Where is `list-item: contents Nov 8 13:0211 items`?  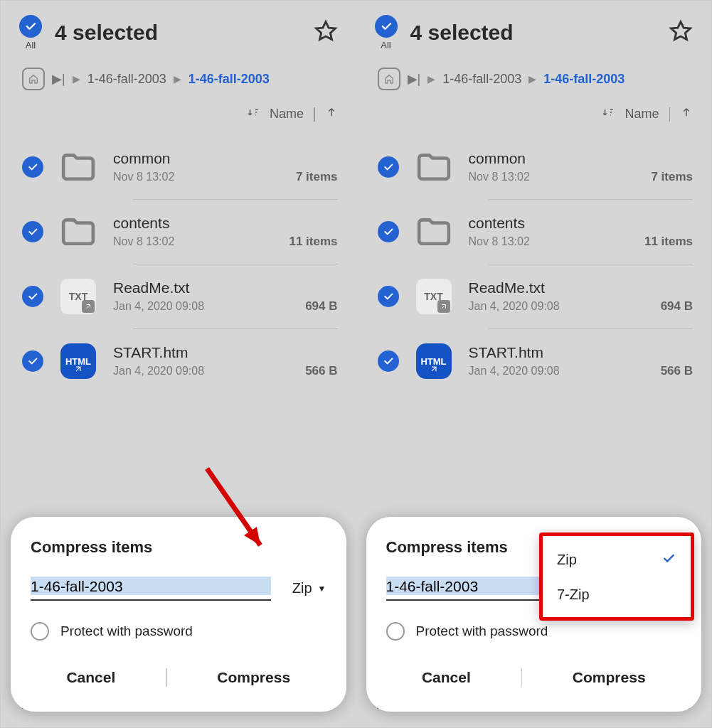
list-item: contents Nov 8 13:0211 items is located at coordinates (534, 232).